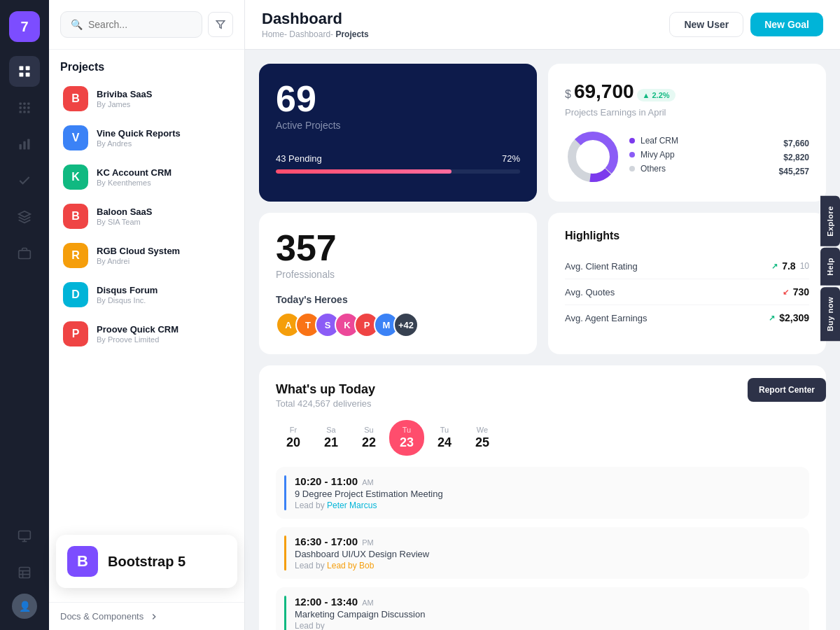  Describe the element at coordinates (547, 553) in the screenshot. I see `event-info: 16:30 - 17:00 PM Dashboard UI/UX Design …` at that location.